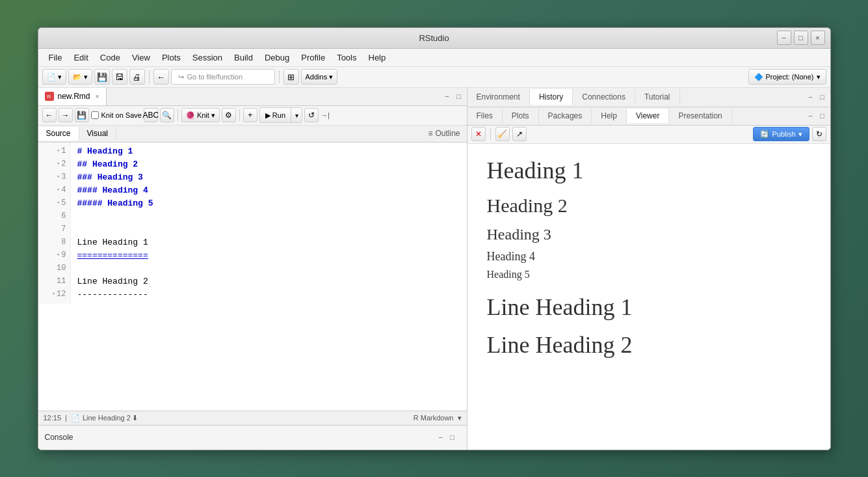 This screenshot has width=868, height=477. Describe the element at coordinates (818, 38) in the screenshot. I see `close-button: ×` at that location.